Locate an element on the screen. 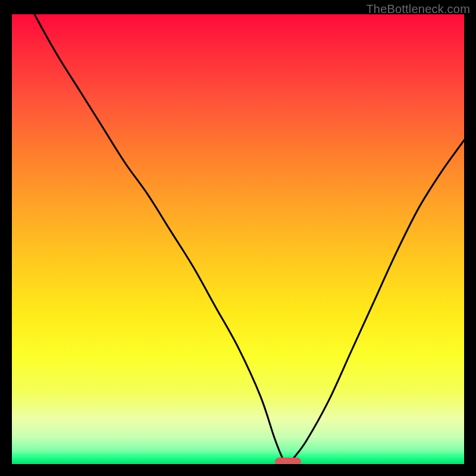  watermark-text: TheBottleneck.com is located at coordinates (418, 10).